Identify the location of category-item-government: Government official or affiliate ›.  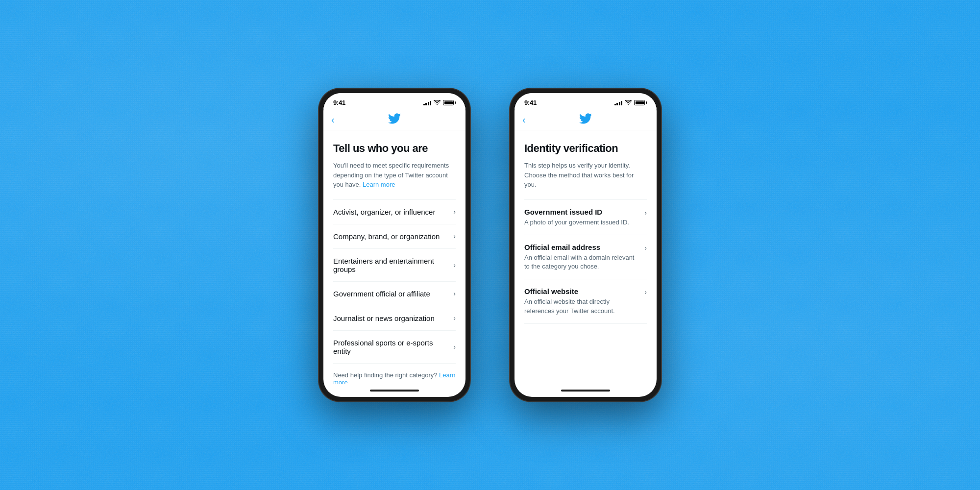
(394, 294).